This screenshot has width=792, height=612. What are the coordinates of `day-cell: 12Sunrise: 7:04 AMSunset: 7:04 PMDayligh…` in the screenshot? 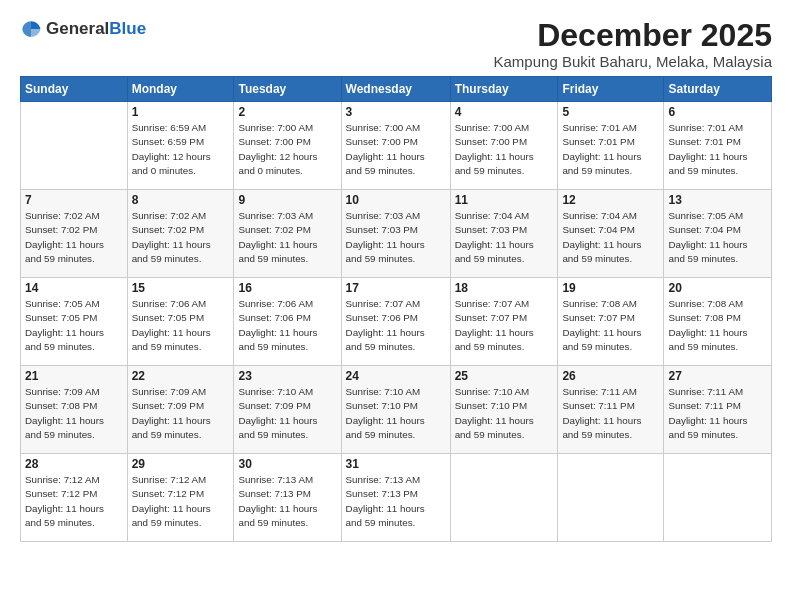 It's located at (611, 234).